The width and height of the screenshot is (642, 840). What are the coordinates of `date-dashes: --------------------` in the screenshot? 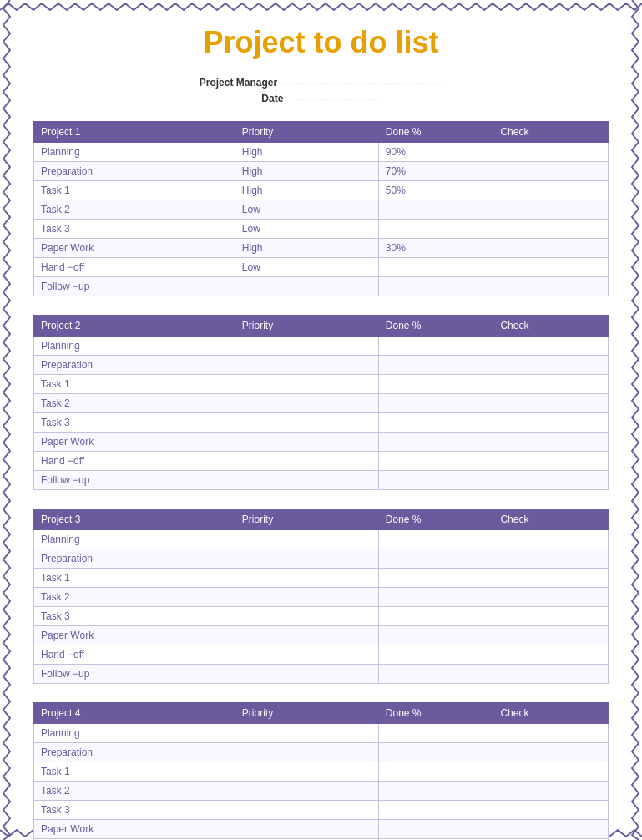 It's located at (334, 99).